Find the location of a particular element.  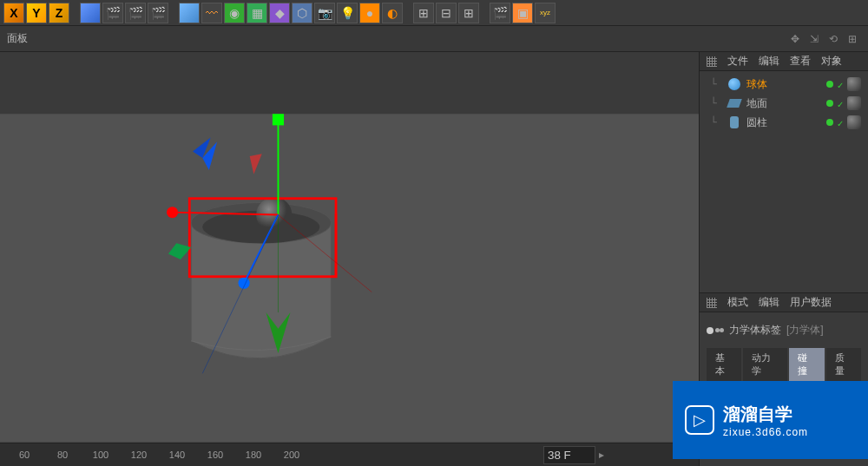

toolbar-camera-icon: 📷 is located at coordinates (325, 13).